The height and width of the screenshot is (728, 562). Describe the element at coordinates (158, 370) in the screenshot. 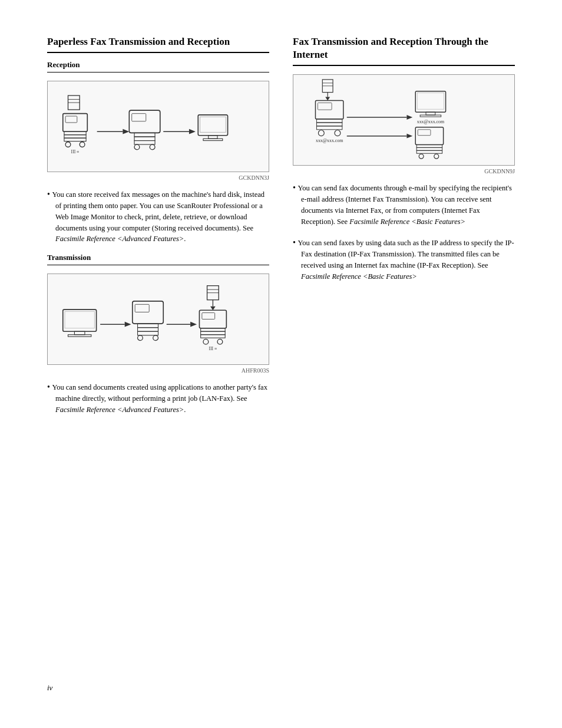

I see `transmission-diagram-caption: AHFR003S` at that location.